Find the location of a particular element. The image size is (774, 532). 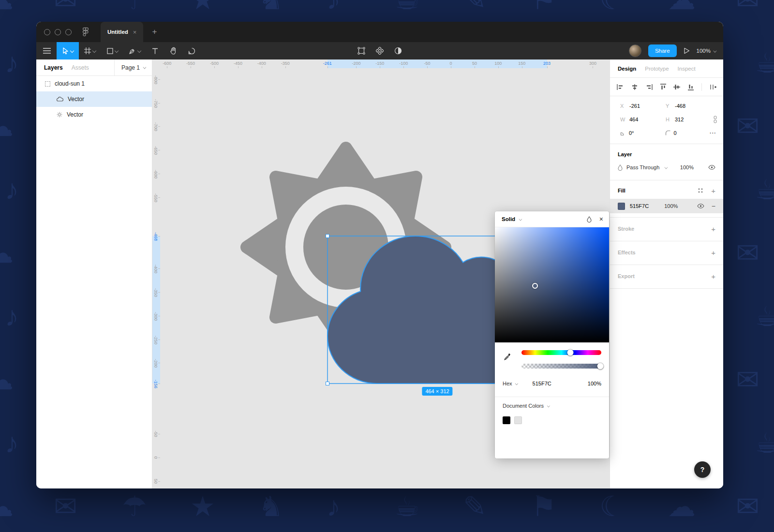

mask-button is located at coordinates (398, 51).